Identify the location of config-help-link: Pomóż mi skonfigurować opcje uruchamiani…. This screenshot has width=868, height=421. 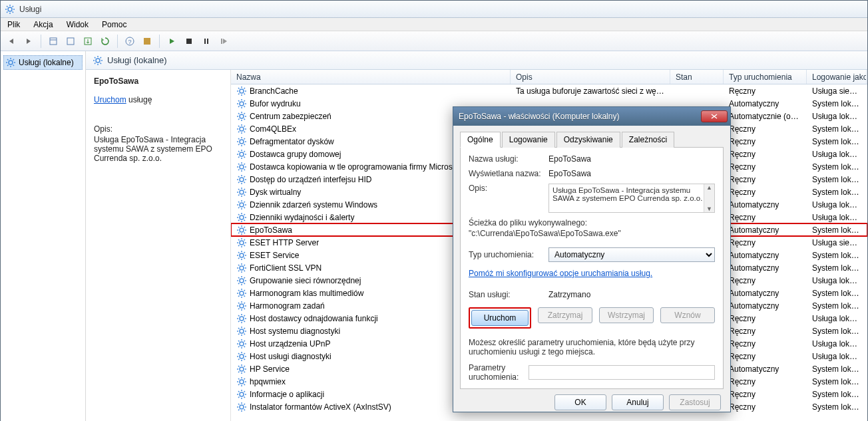
(560, 273).